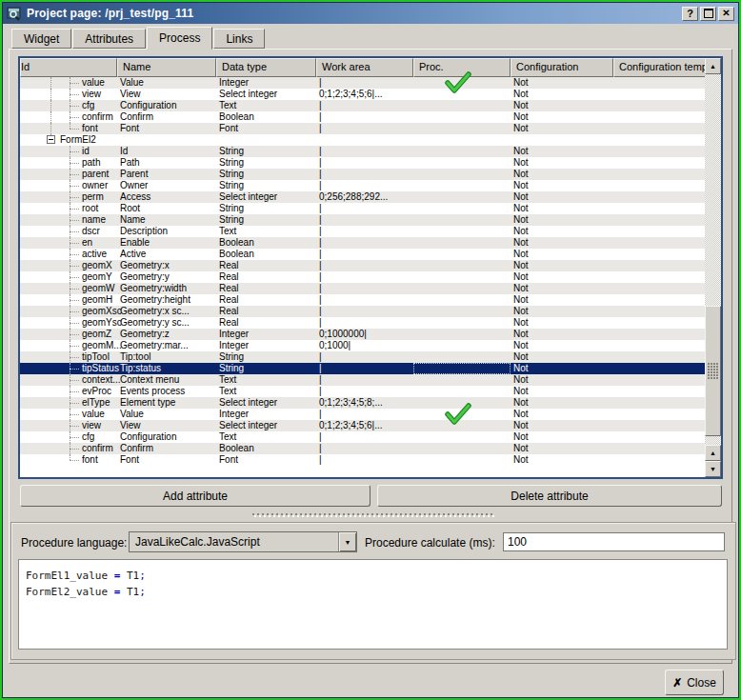 The width and height of the screenshot is (741, 700). I want to click on cell-data-type: Real, so click(267, 266).